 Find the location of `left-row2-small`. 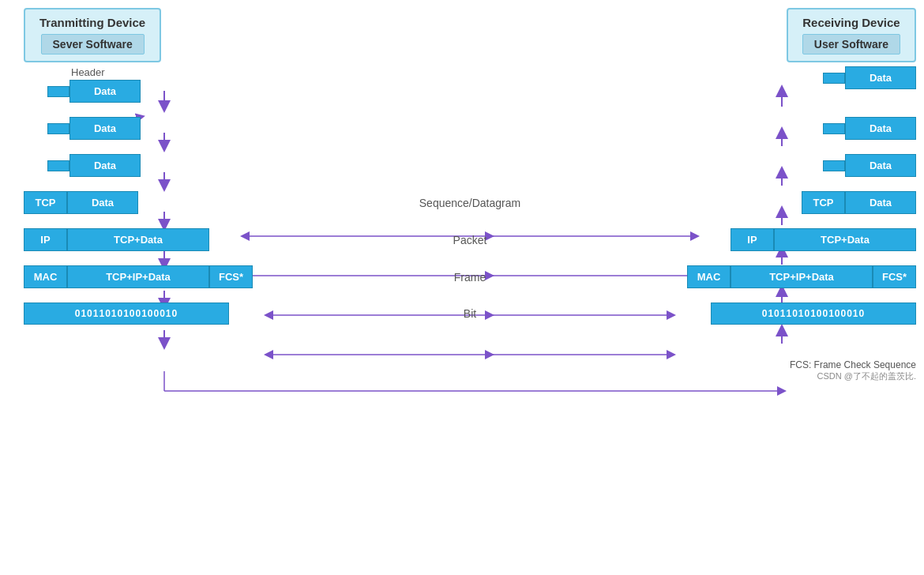

left-row2-small is located at coordinates (58, 129).